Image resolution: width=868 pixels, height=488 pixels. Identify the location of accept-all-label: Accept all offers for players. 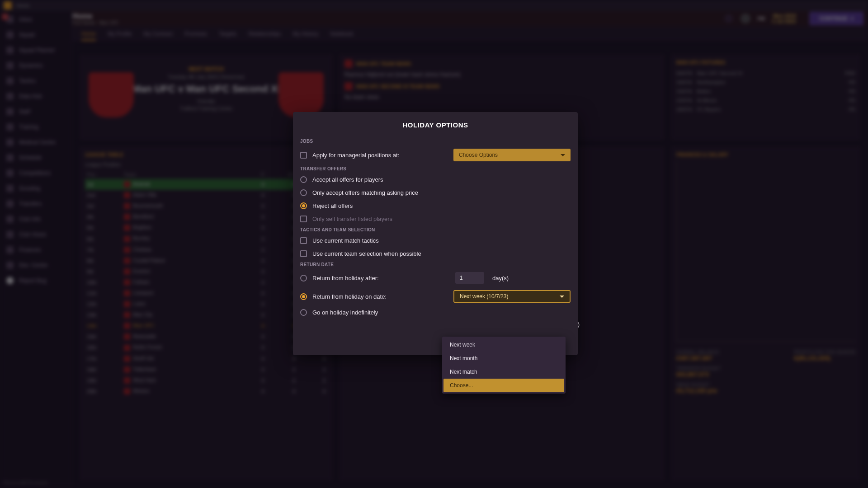
(348, 180).